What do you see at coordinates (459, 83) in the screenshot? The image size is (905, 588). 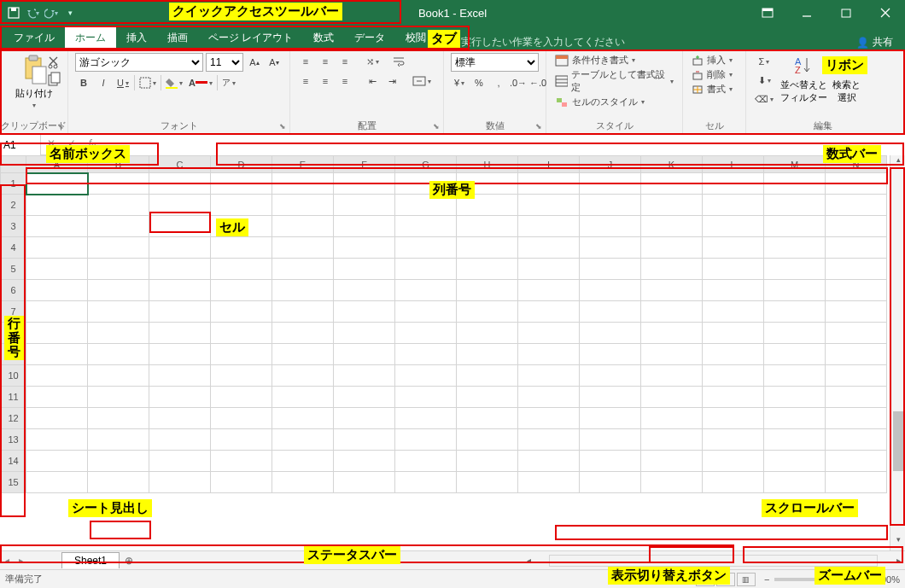 I see `currency-icon: ¥` at bounding box center [459, 83].